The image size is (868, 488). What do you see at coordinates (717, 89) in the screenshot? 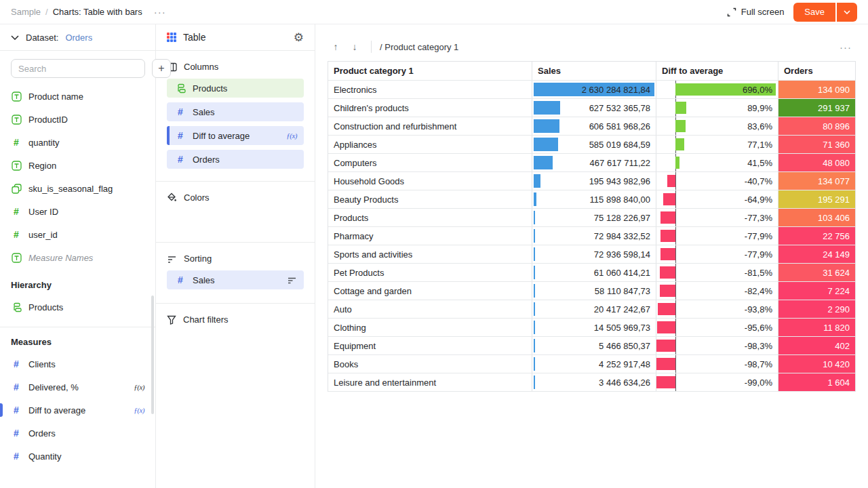
I see `diff-cell: 696,0%` at bounding box center [717, 89].